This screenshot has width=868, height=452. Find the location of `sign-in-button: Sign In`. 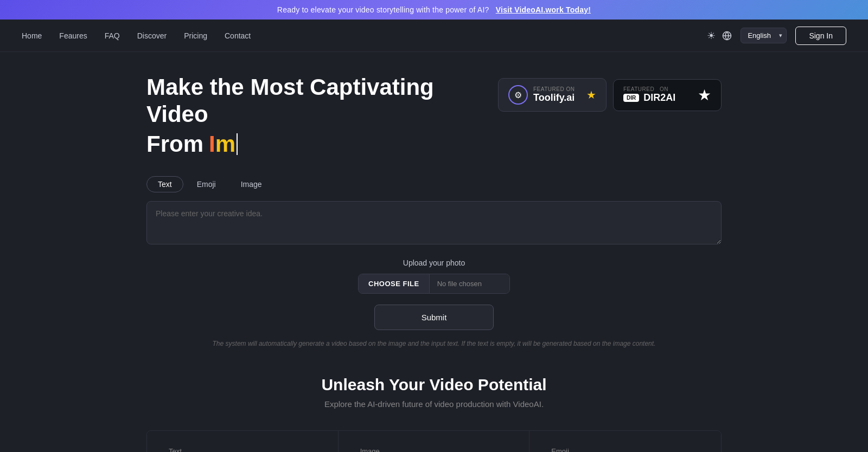

sign-in-button: Sign In is located at coordinates (821, 36).